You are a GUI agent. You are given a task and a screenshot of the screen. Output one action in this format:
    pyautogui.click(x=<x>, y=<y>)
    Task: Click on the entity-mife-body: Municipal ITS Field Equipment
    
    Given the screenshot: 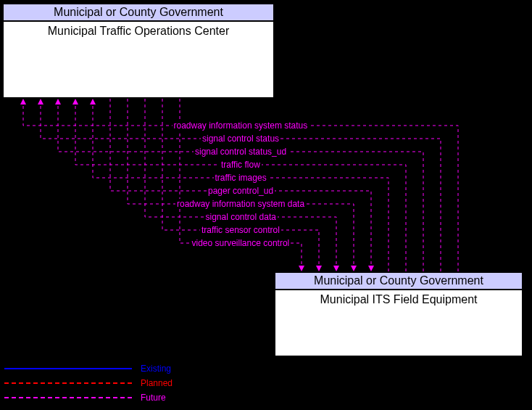 What is the action you would take?
    pyautogui.click(x=399, y=300)
    